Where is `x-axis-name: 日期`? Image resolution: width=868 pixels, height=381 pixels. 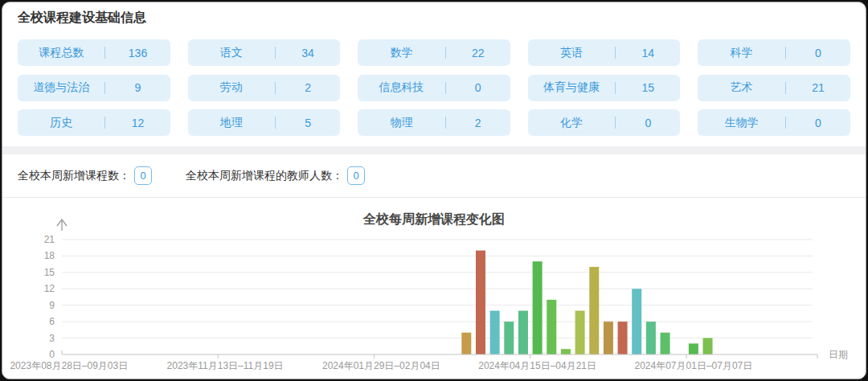 x-axis-name: 日期 is located at coordinates (838, 354).